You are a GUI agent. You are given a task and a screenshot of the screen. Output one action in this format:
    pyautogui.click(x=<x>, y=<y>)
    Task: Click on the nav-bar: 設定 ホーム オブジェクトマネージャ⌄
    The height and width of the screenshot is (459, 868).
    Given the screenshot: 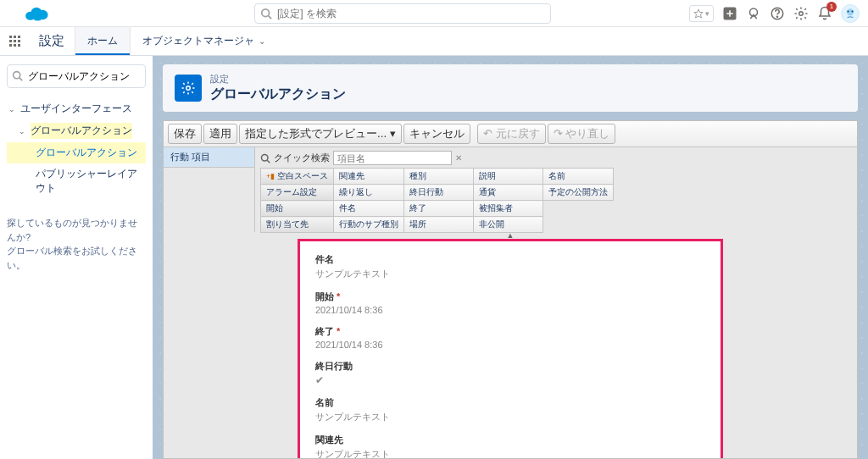 What is the action you would take?
    pyautogui.click(x=434, y=41)
    